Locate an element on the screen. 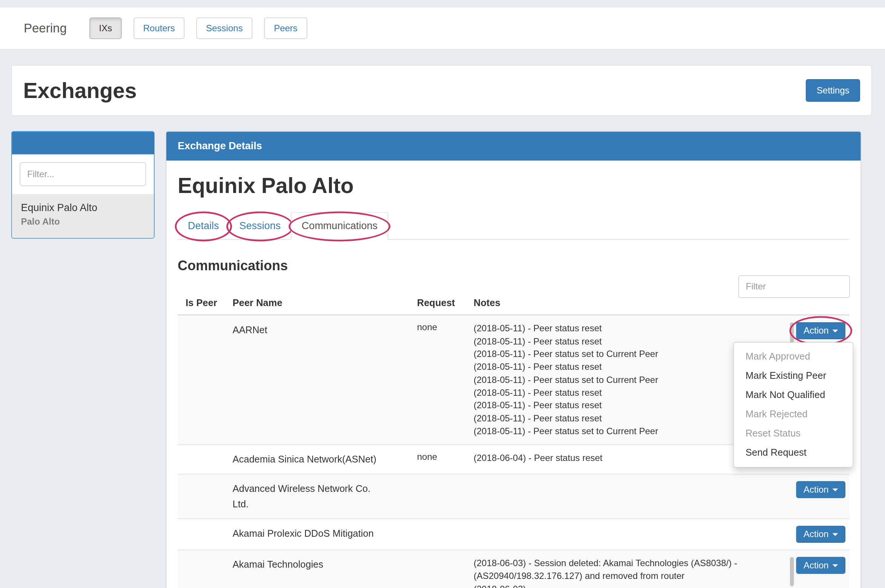  section-title: Communications is located at coordinates (514, 266).